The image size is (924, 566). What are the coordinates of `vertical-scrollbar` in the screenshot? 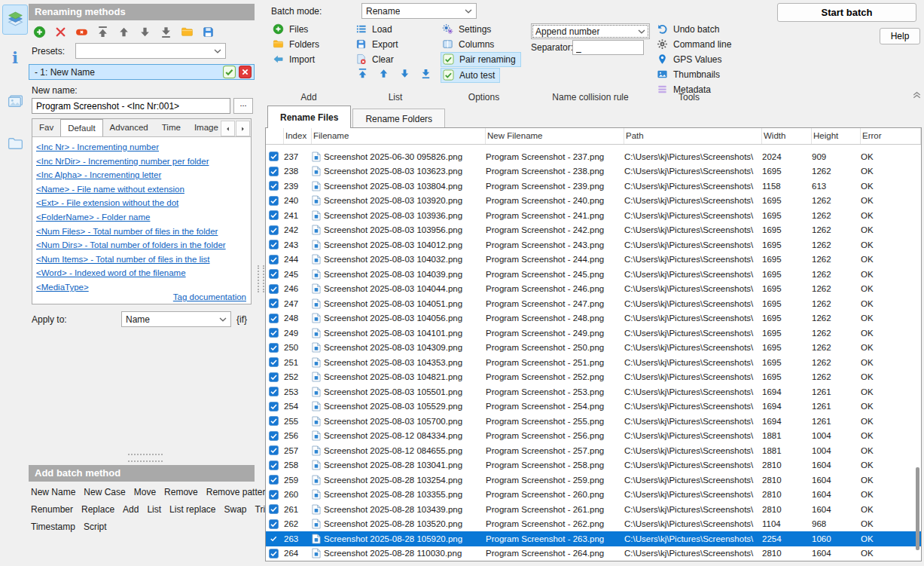 It's located at (917, 352).